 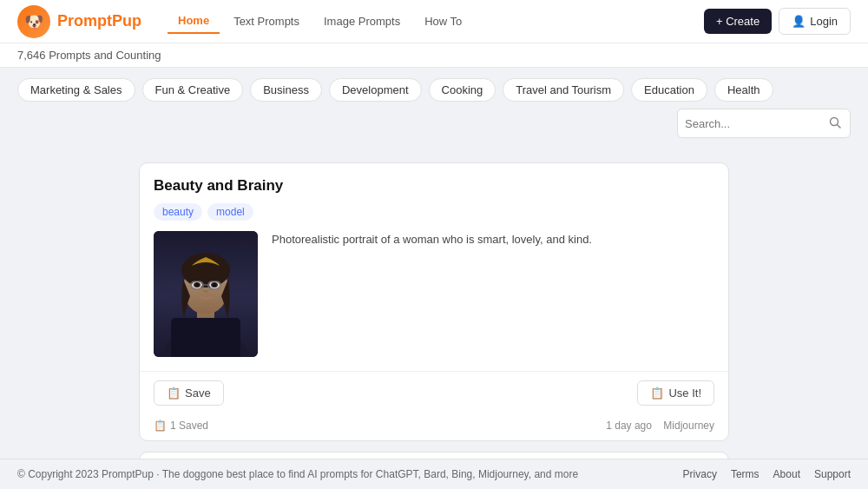 I want to click on save-button: 📋 Save, so click(x=189, y=393).